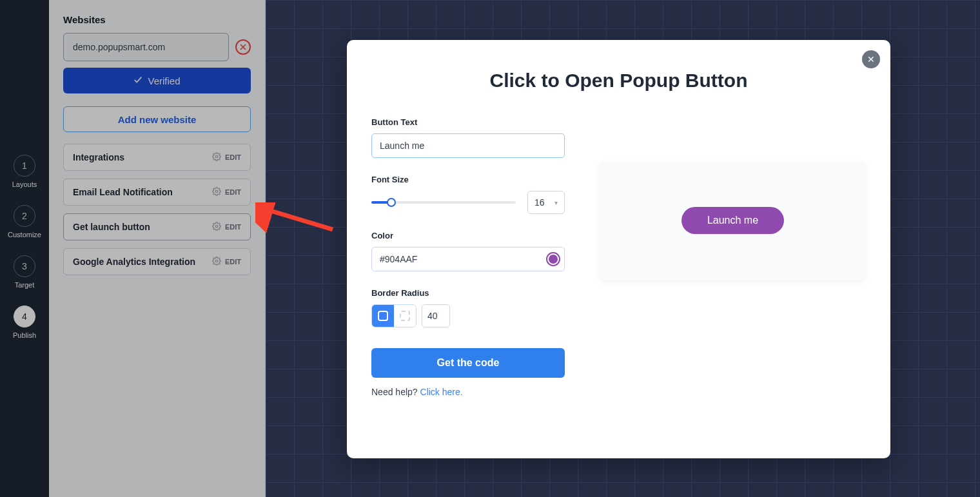  Describe the element at coordinates (157, 157) in the screenshot. I see `sidebar-item-integrations: Integrations EDIT` at that location.